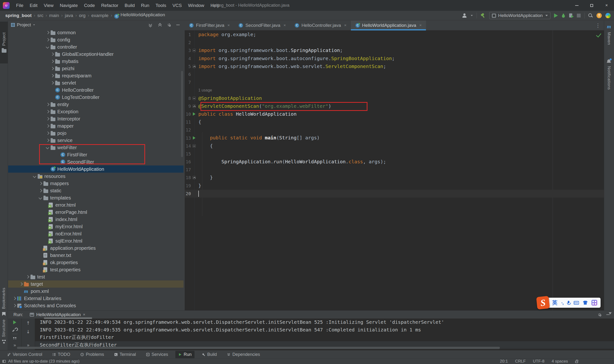 This screenshot has height=364, width=614. Describe the element at coordinates (262, 26) in the screenshot. I see `tab-secondfilter-java: SecondFilter.java×` at that location.